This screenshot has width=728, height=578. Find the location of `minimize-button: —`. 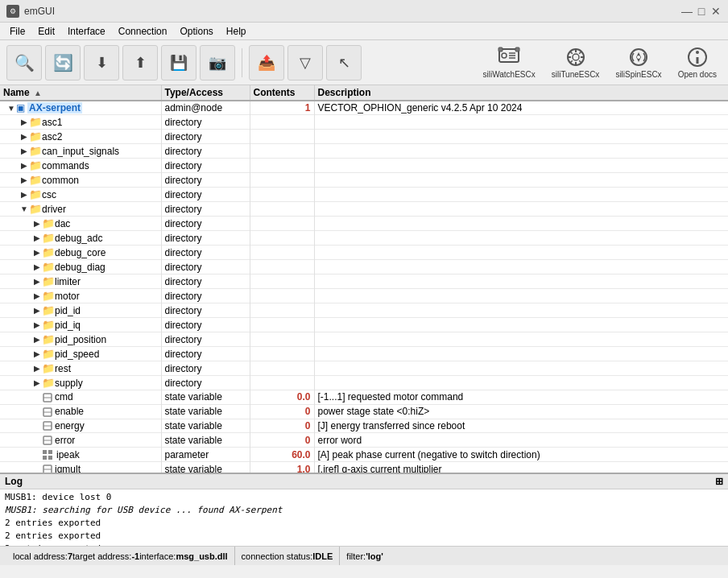

minimize-button: — is located at coordinates (687, 11).